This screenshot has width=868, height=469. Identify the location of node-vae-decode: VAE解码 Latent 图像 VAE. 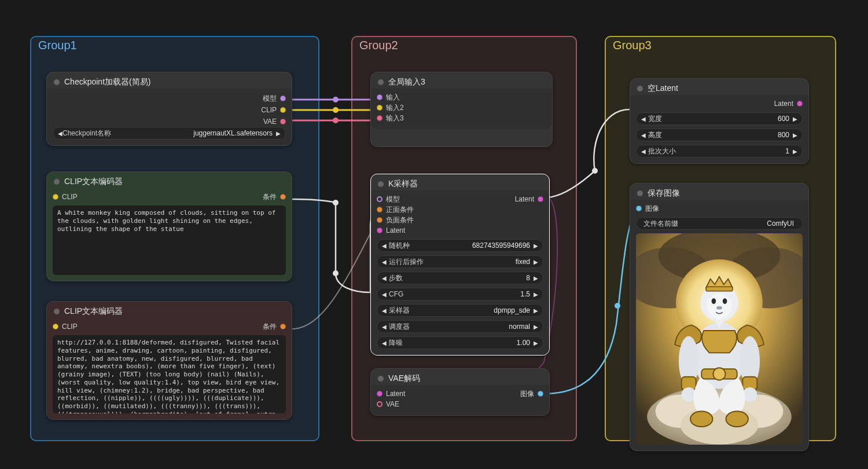
(460, 392).